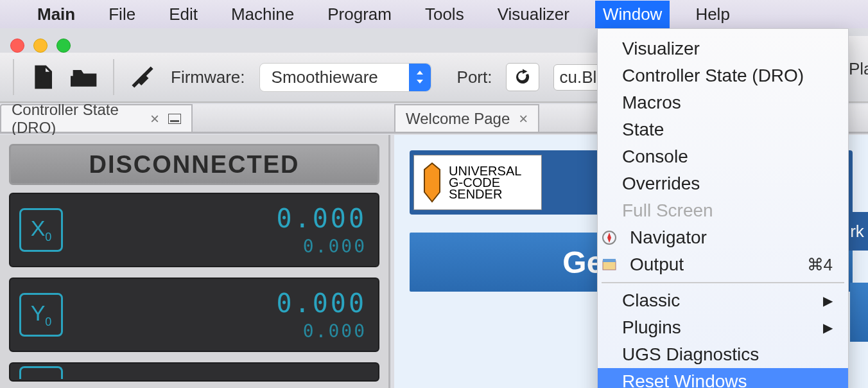 This screenshot has width=868, height=388. What do you see at coordinates (723, 157) in the screenshot?
I see `menu-item-console: Console` at bounding box center [723, 157].